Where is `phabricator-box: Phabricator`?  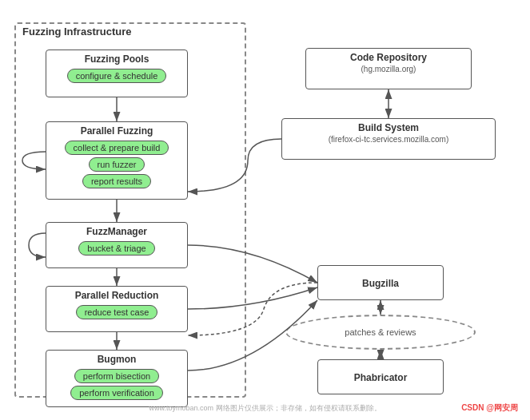
phabricator-box: Phabricator is located at coordinates (381, 377).